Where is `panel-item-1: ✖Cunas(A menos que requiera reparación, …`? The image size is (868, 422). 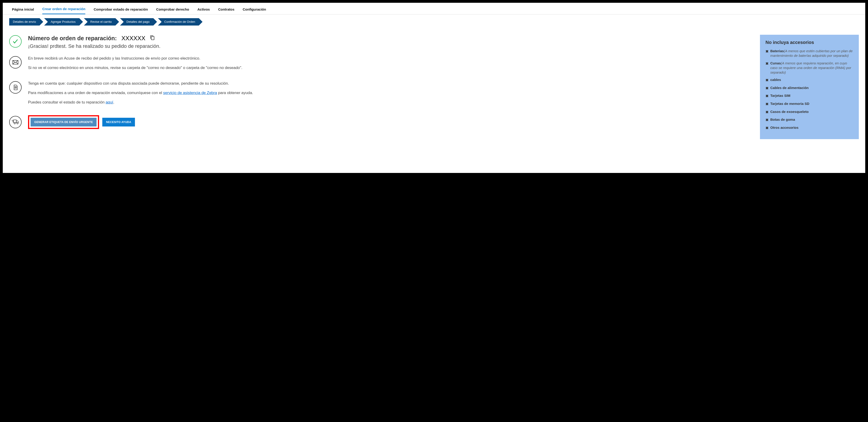
panel-item-1: ✖Cunas(A menos que requiera reparación, … is located at coordinates (809, 68).